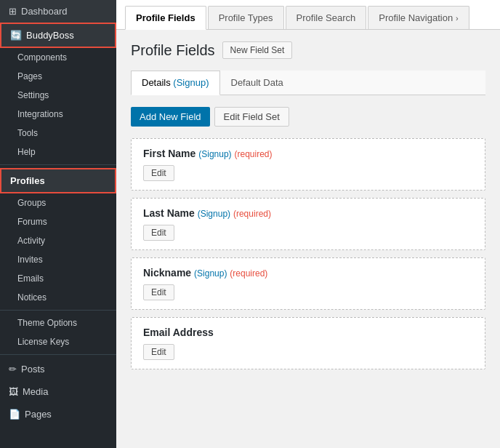  Describe the element at coordinates (308, 284) in the screenshot. I see `field-card-nickname: Nickname (Signup) (required) Edit` at that location.